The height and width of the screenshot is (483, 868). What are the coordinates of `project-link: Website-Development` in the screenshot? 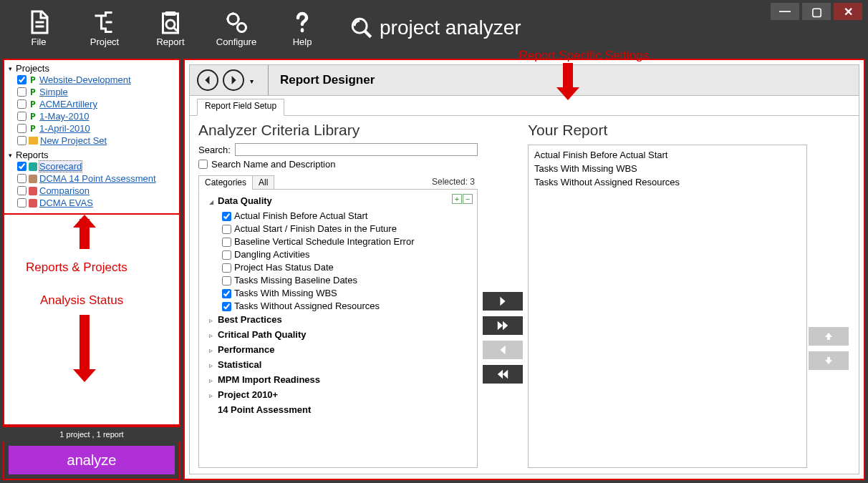 It's located at (85, 80).